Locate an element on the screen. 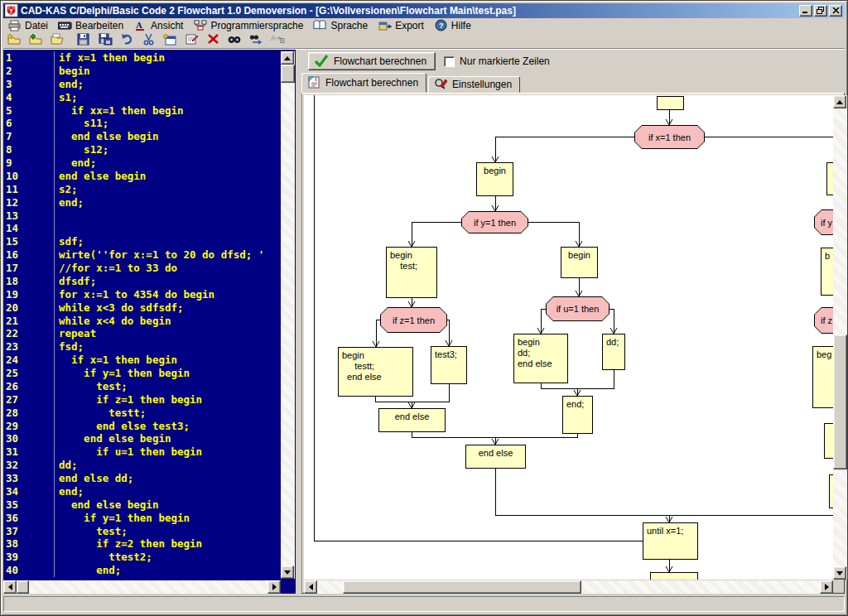 This screenshot has width=848, height=616. flowchart-vscrollbar-thumb is located at coordinates (840, 402).